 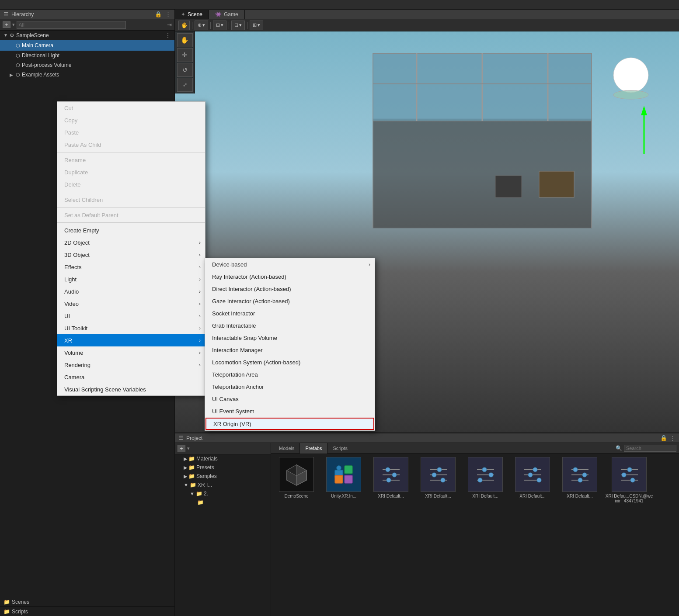 I want to click on scenes-label-item: 📁 Scenes, so click(x=87, y=602).